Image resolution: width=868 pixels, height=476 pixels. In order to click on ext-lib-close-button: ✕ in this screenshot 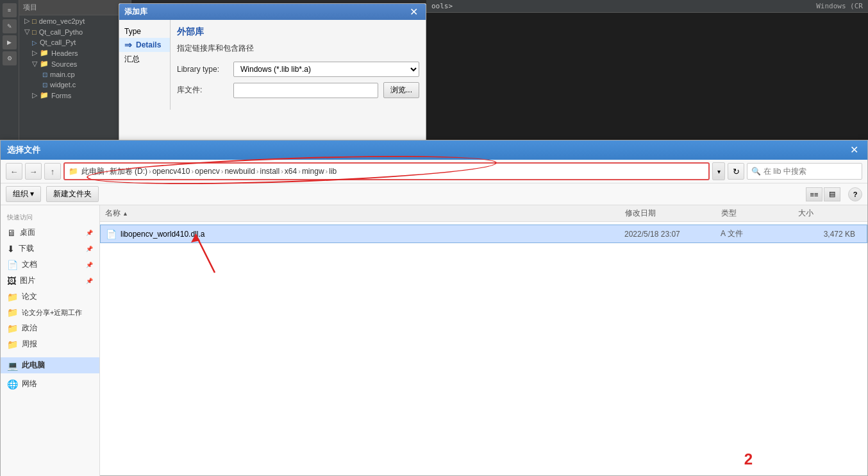, I will do `click(414, 12)`.